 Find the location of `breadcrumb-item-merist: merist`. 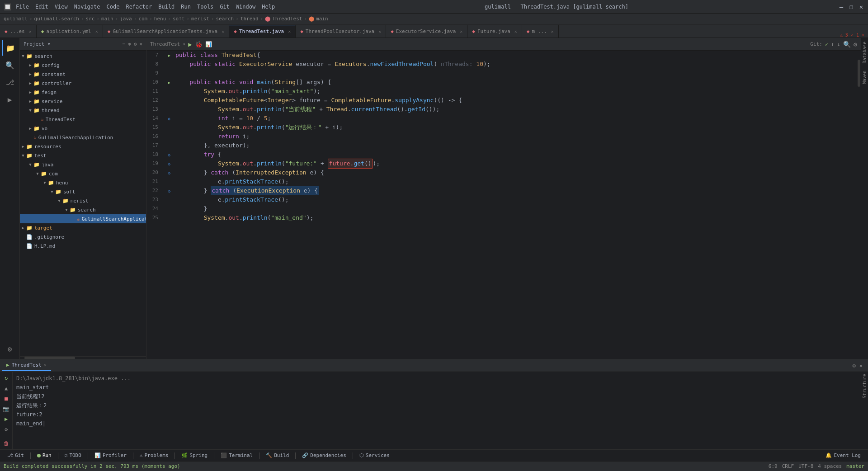

breadcrumb-item-merist: merist is located at coordinates (200, 19).